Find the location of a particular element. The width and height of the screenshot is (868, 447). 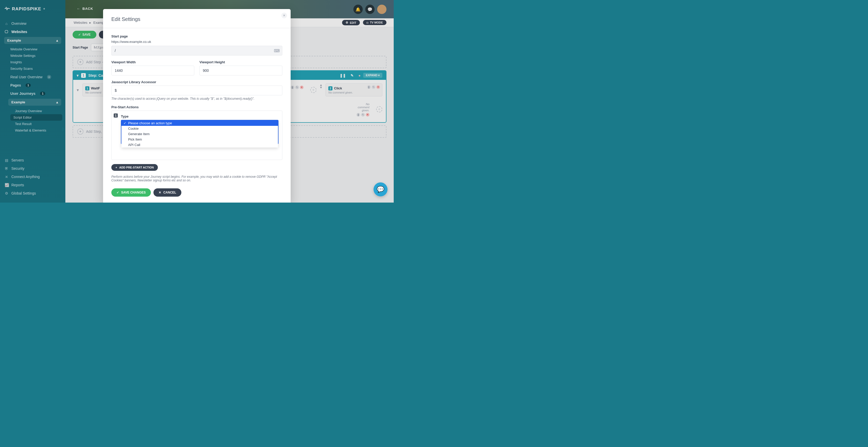

start-page-label: Start page is located at coordinates (197, 36).